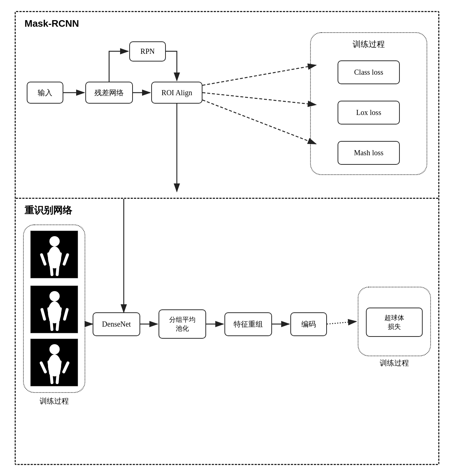 The height and width of the screenshot is (476, 454). I want to click on roi-align-box: ROI Align, so click(177, 93).